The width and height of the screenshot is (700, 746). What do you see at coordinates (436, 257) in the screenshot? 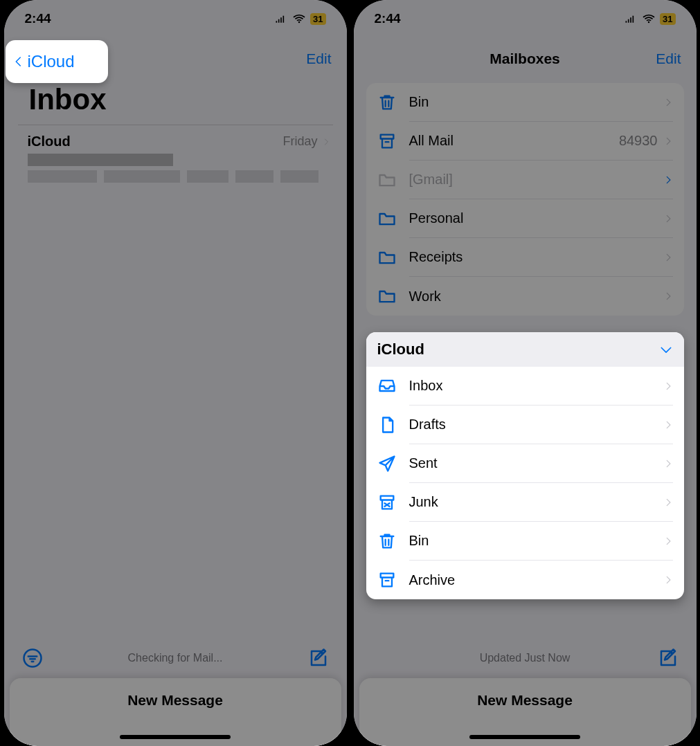
I see `mailbox-label: Receipts` at bounding box center [436, 257].